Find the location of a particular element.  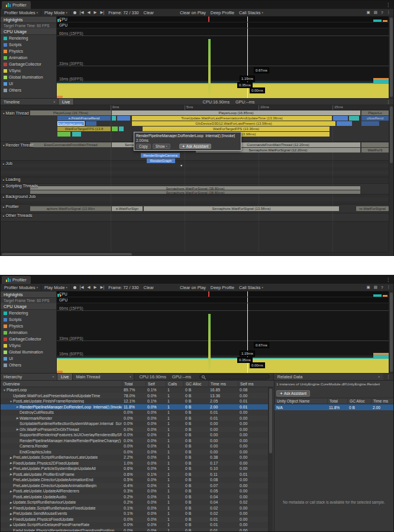

timeline-vertical-scrollbar is located at coordinates (391, 179).